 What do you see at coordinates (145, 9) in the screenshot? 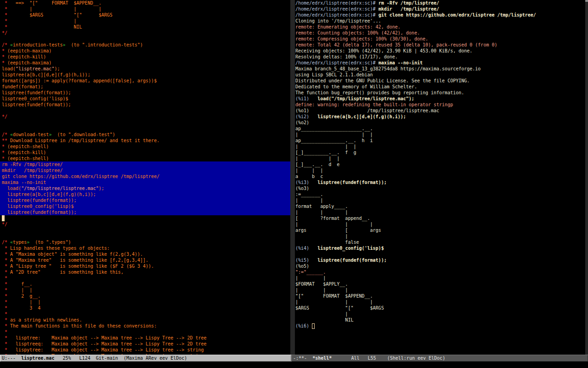
I see `editor-line: * | | |` at bounding box center [145, 9].